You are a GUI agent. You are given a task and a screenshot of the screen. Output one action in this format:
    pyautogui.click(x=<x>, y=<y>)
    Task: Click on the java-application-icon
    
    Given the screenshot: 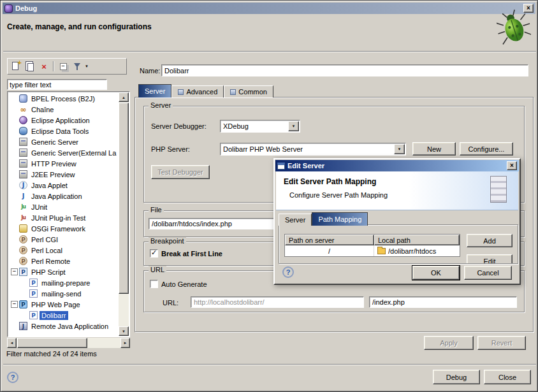 What is the action you would take?
    pyautogui.click(x=23, y=196)
    